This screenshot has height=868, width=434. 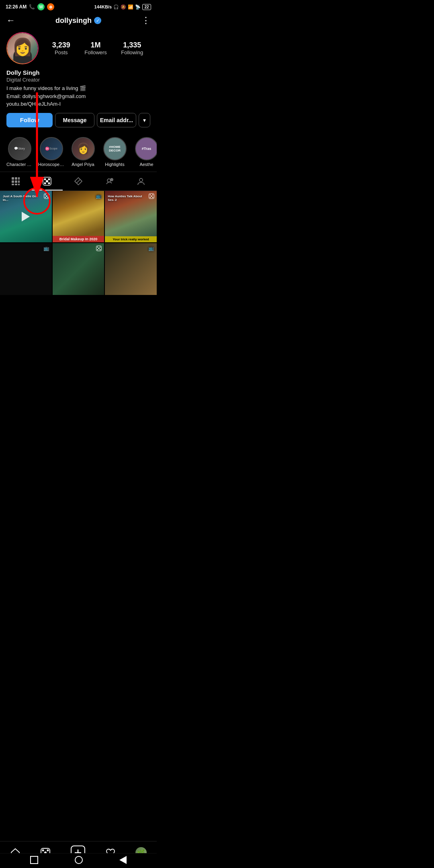 What do you see at coordinates (96, 52) in the screenshot?
I see `followers-label: Followers` at bounding box center [96, 52].